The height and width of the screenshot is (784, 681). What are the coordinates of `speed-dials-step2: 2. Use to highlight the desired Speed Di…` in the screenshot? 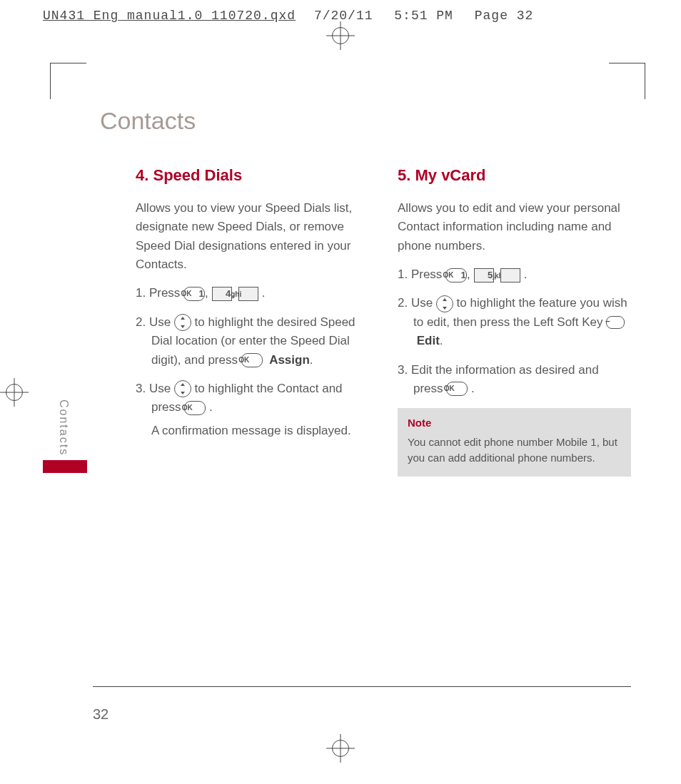 It's located at (253, 341).